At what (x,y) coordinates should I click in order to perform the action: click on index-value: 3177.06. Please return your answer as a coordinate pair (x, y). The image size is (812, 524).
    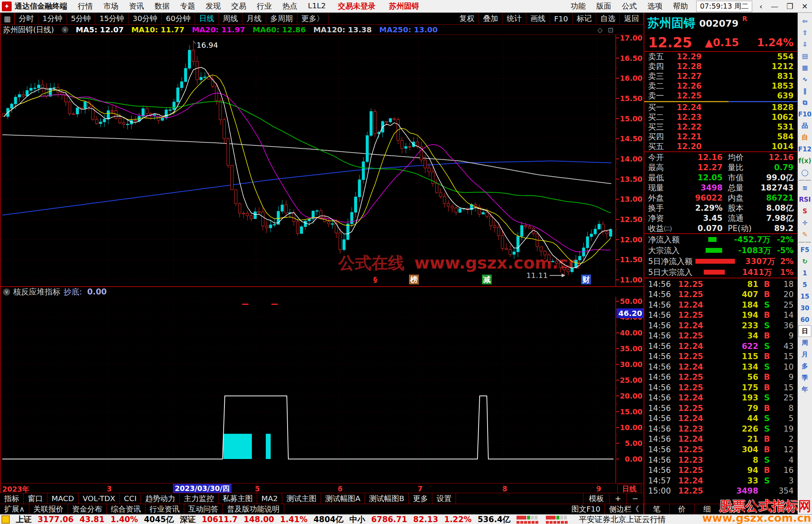
    Looking at the image, I should click on (56, 519).